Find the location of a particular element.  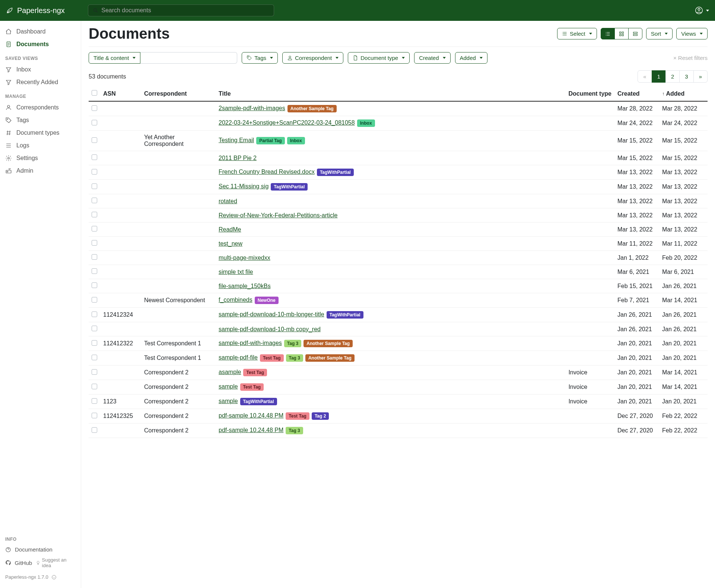

sidebar-item-tags: Tags is located at coordinates (40, 120).